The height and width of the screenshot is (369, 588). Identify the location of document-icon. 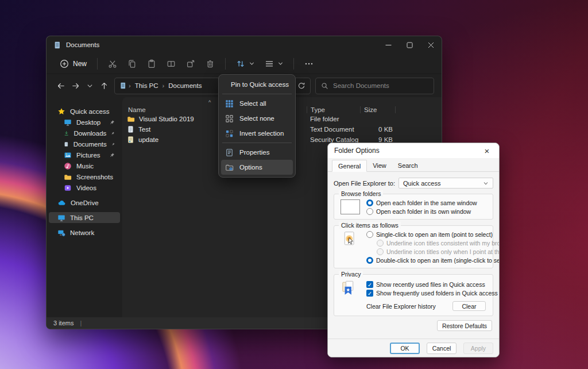
(57, 45).